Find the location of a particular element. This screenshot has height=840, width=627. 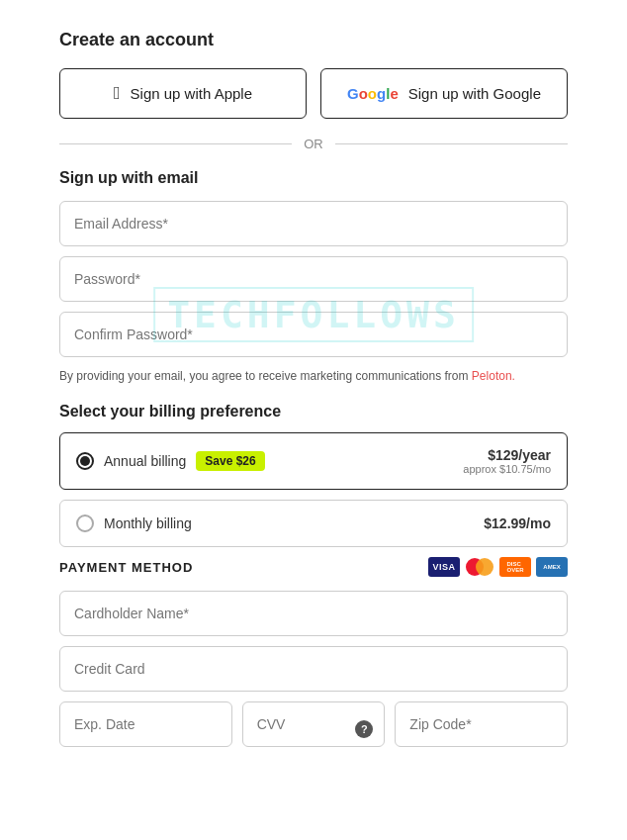

page-title: Create an account is located at coordinates (314, 40).